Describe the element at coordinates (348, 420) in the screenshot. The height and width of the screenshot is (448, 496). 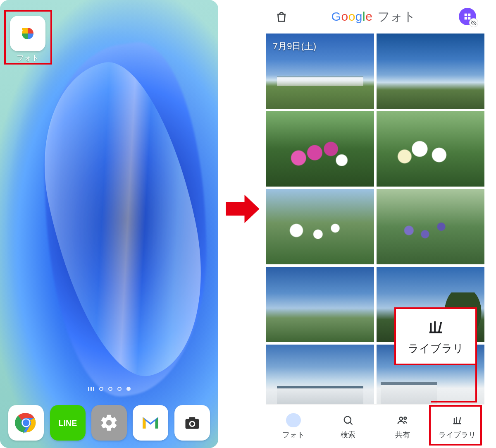
I see `search-icon` at that location.